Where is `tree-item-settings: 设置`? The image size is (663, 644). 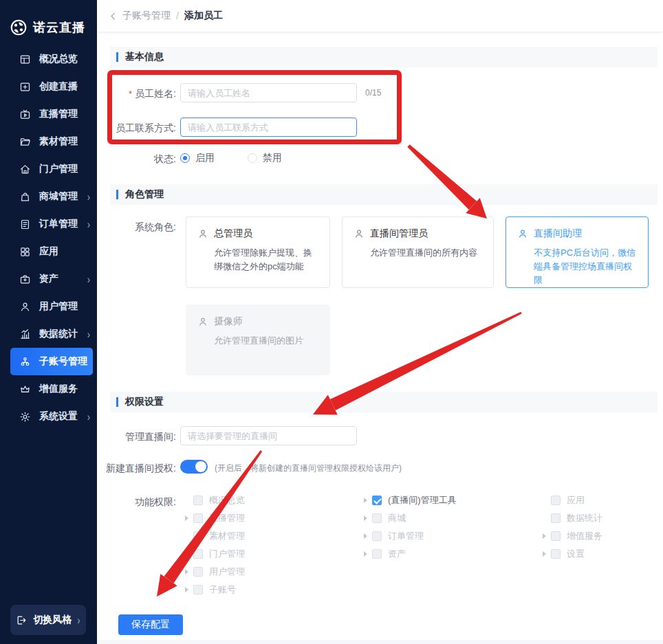 tree-item-settings: 设置 is located at coordinates (572, 554).